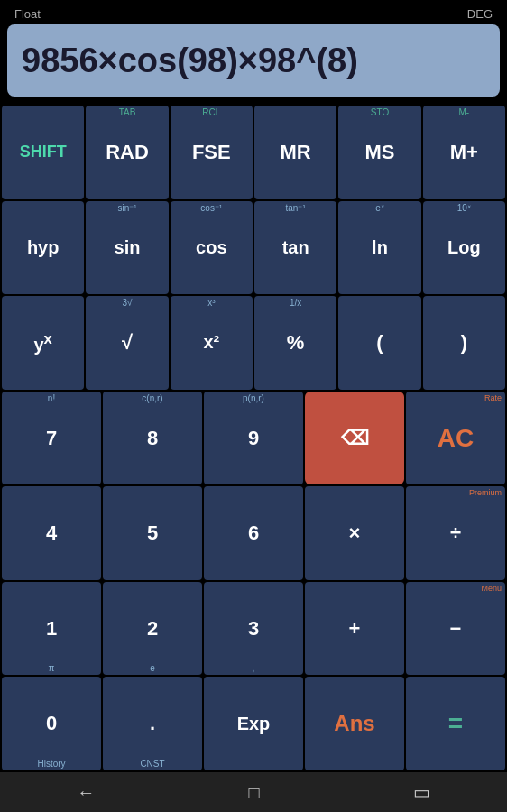  What do you see at coordinates (456, 438) in the screenshot?
I see `ac-label: AC` at bounding box center [456, 438].